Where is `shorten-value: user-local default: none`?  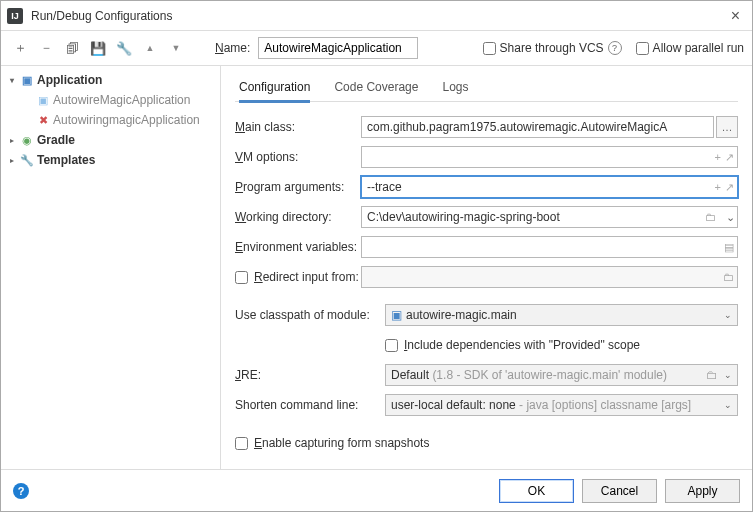 shorten-value: user-local default: none is located at coordinates (454, 405).